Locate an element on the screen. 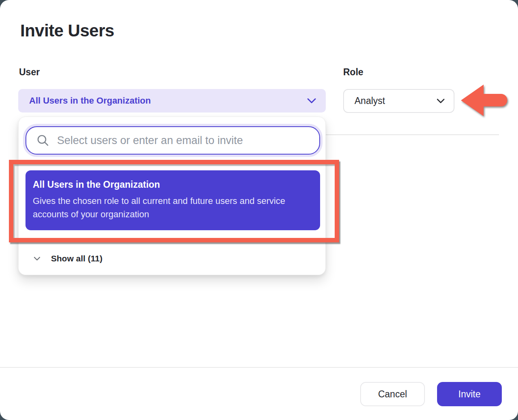 Image resolution: width=518 pixels, height=420 pixels. option-description: Gives the chosen role to all current and… is located at coordinates (169, 208).